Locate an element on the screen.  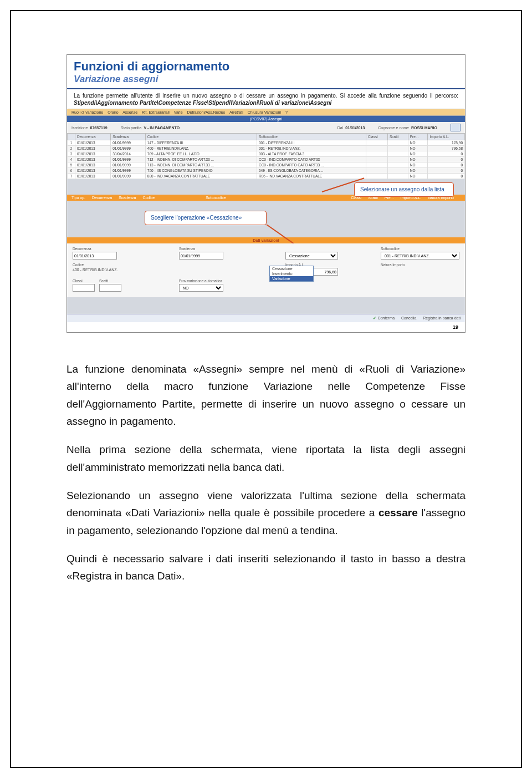
natura-label: Natura Importo is located at coordinates (420, 265).